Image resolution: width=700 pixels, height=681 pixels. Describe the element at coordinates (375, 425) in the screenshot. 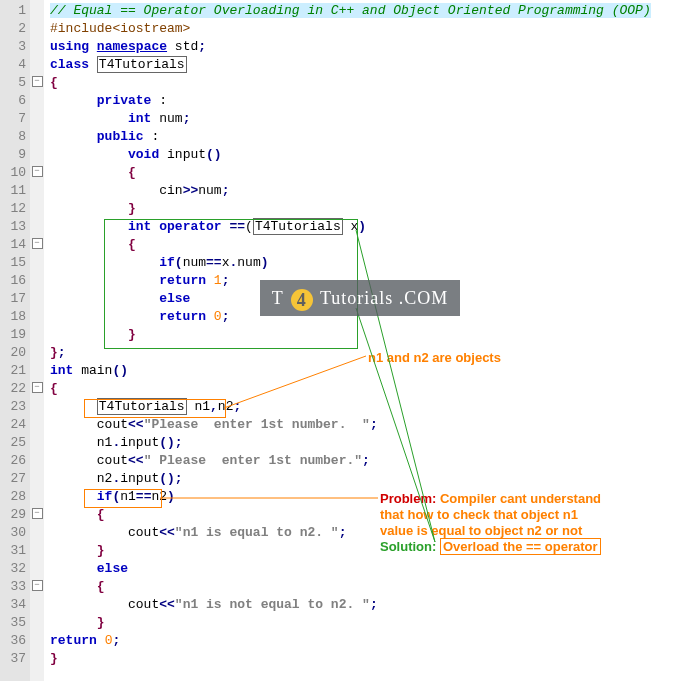

I see `code-line: cout<<"Please enter 1st number. ";` at that location.